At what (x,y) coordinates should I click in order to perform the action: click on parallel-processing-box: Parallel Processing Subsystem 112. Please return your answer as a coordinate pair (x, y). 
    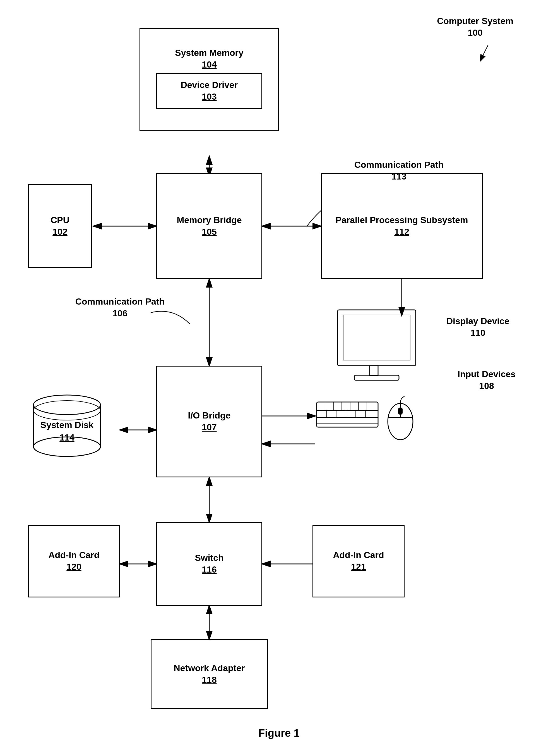
    Looking at the image, I should click on (402, 226).